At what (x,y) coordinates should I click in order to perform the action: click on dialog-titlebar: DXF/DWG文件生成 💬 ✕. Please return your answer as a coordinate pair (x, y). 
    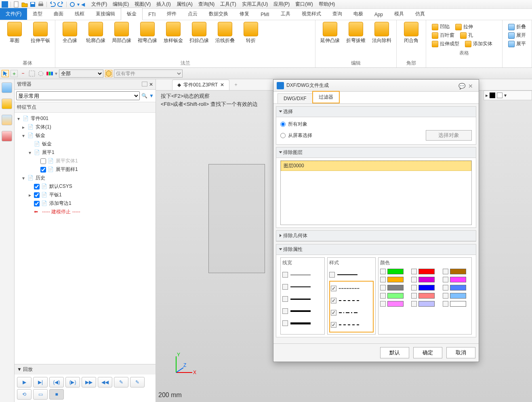
    Looking at the image, I should click on (376, 86).